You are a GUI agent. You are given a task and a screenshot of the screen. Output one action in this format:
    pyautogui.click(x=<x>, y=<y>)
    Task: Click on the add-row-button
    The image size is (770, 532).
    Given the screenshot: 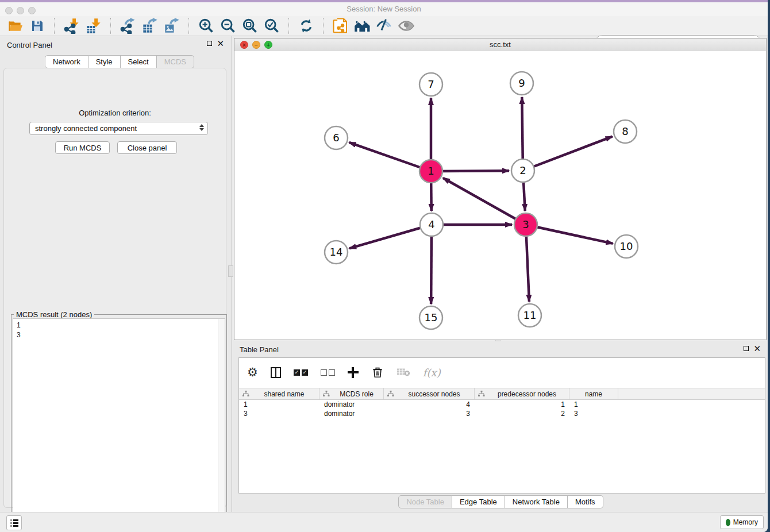 What is the action you would take?
    pyautogui.click(x=353, y=372)
    